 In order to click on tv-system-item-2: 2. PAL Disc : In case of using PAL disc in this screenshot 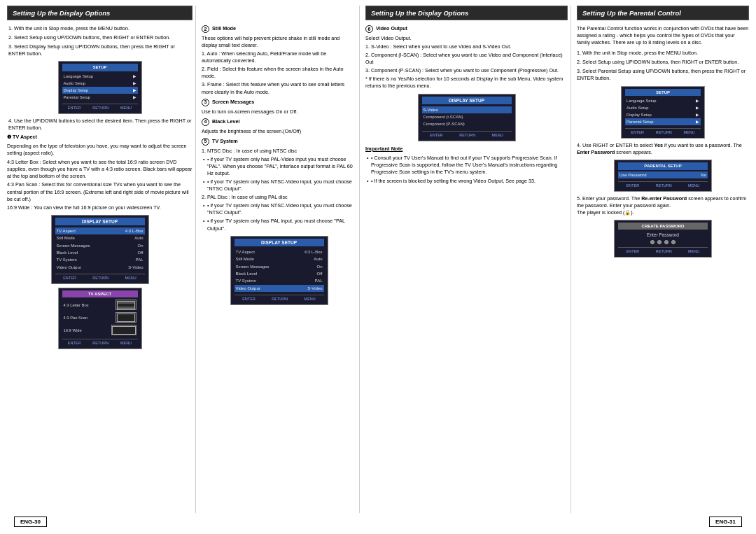, I will do `click(279, 197)`.